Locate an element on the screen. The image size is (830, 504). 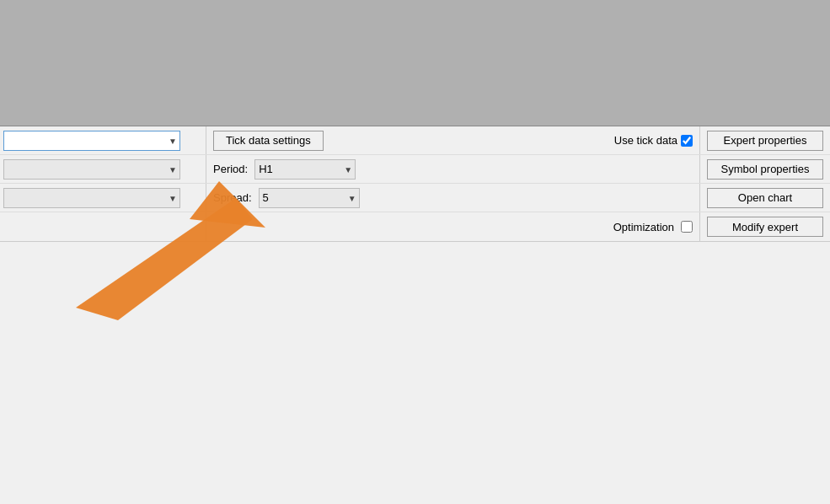
select-wrapper-1: ▼ is located at coordinates (92, 141).